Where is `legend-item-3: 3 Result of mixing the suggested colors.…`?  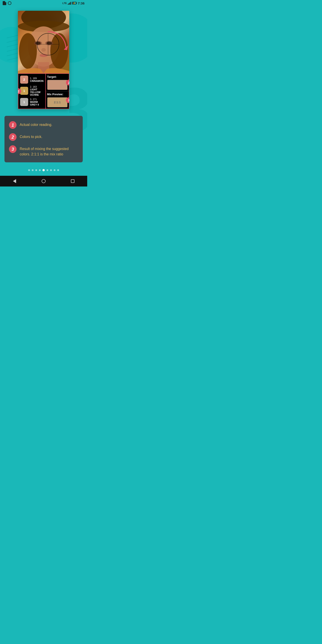 legend-item-3: 3 Result of mixing the suggested colors.… is located at coordinates (44, 151).